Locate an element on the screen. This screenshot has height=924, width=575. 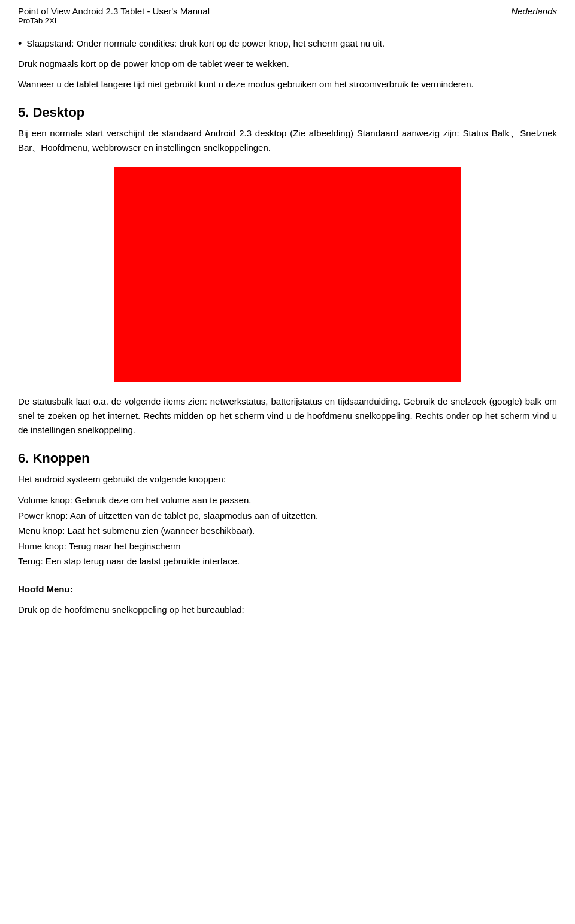
section5-heading: 5. Desktop is located at coordinates (288, 113).